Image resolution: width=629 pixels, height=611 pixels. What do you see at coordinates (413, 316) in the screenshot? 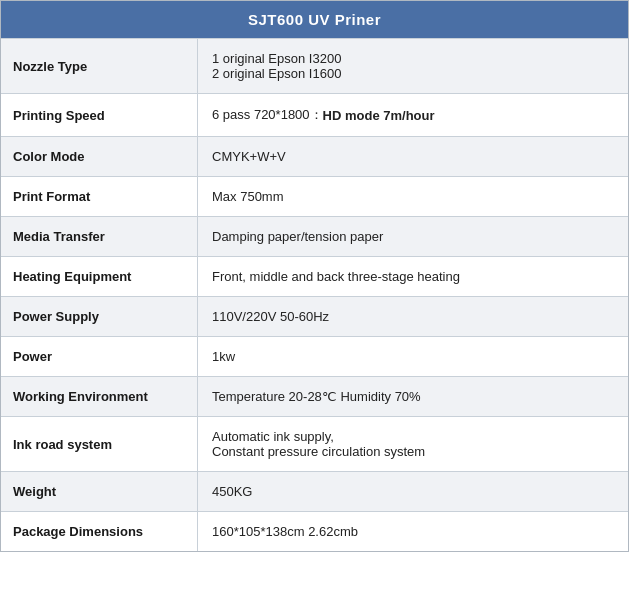
I see `row-value: 110V/220V 50-60Hz` at bounding box center [413, 316].